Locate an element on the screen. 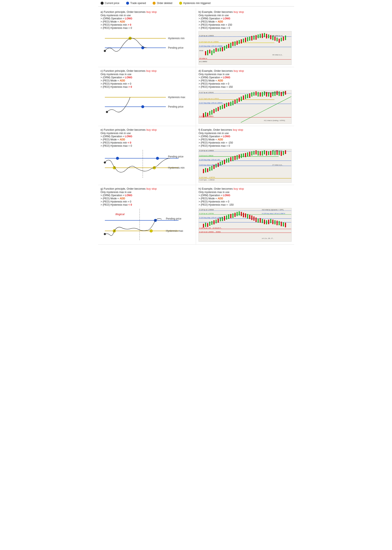 The image size is (392, 550). svg-text: #-124 tp at 1.09783 is located at coordinates (207, 214).